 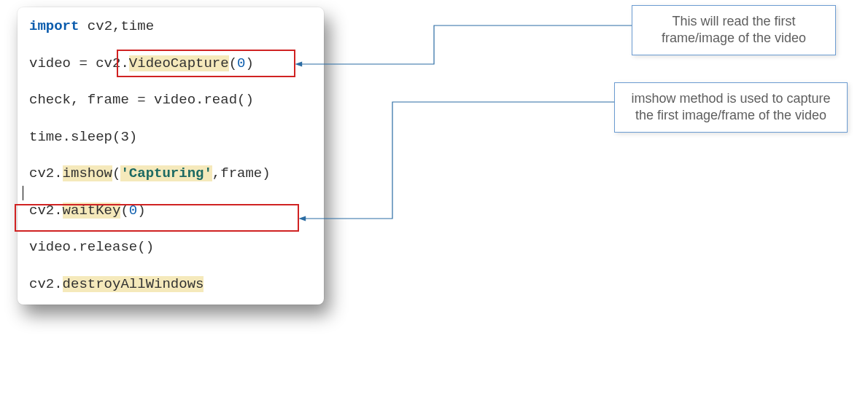 I want to click on highlight-imshow: imshow, so click(x=88, y=173).